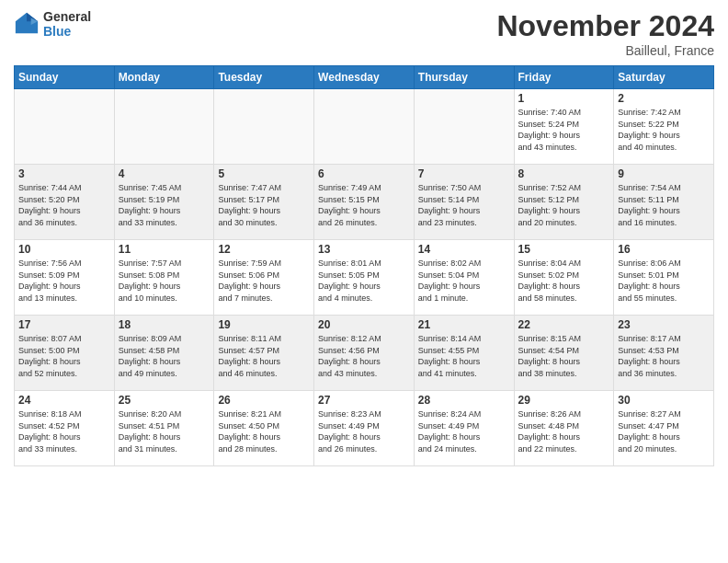  What do you see at coordinates (564, 202) in the screenshot?
I see `calendar-cell: 8Sunrise: 7:52 AM Sunset: 5:12 PM Daylig…` at bounding box center [564, 202].